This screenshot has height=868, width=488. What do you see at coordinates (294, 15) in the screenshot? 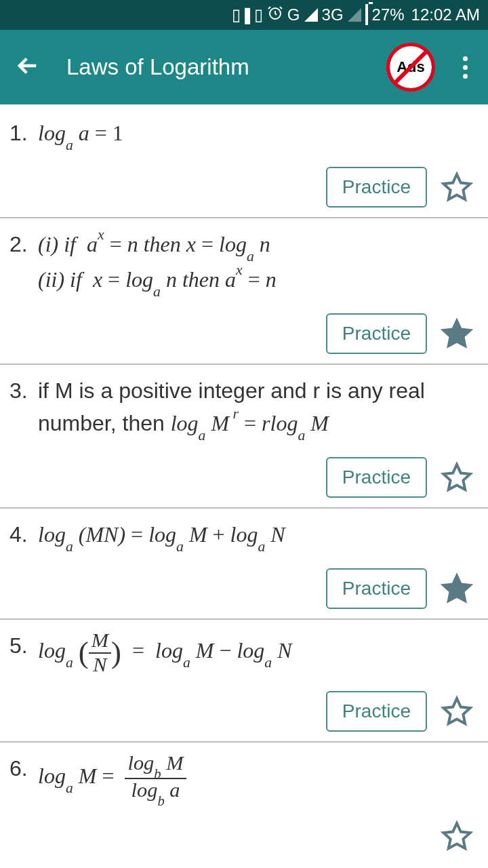
I see `network-type-icon: G` at bounding box center [294, 15].